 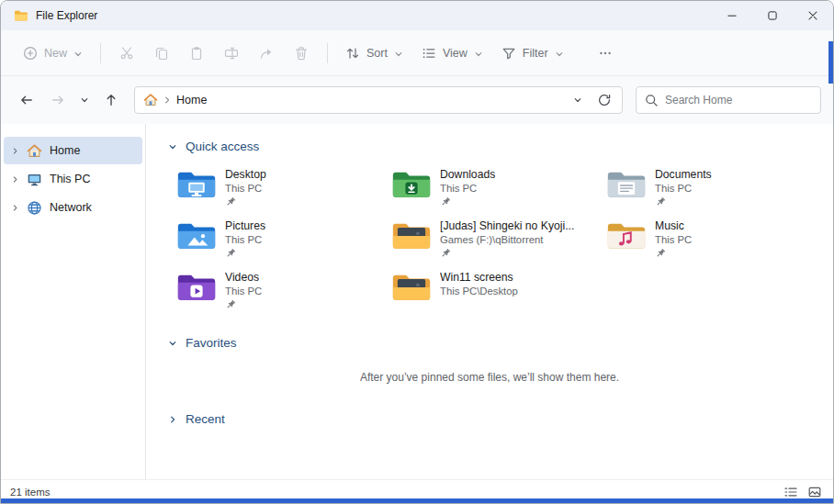 What do you see at coordinates (206, 419) in the screenshot?
I see `recent-title: Recent` at bounding box center [206, 419].